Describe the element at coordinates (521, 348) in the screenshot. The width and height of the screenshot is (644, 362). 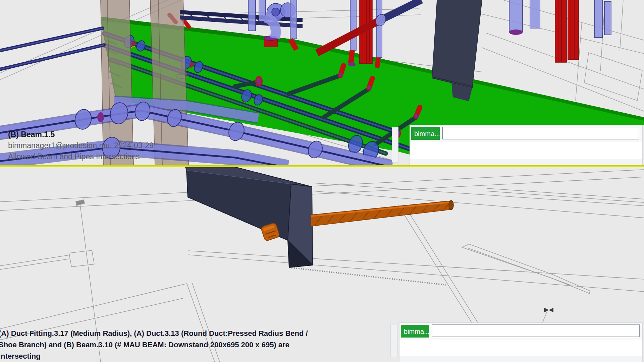
I see `bottom-comment-body` at that location.